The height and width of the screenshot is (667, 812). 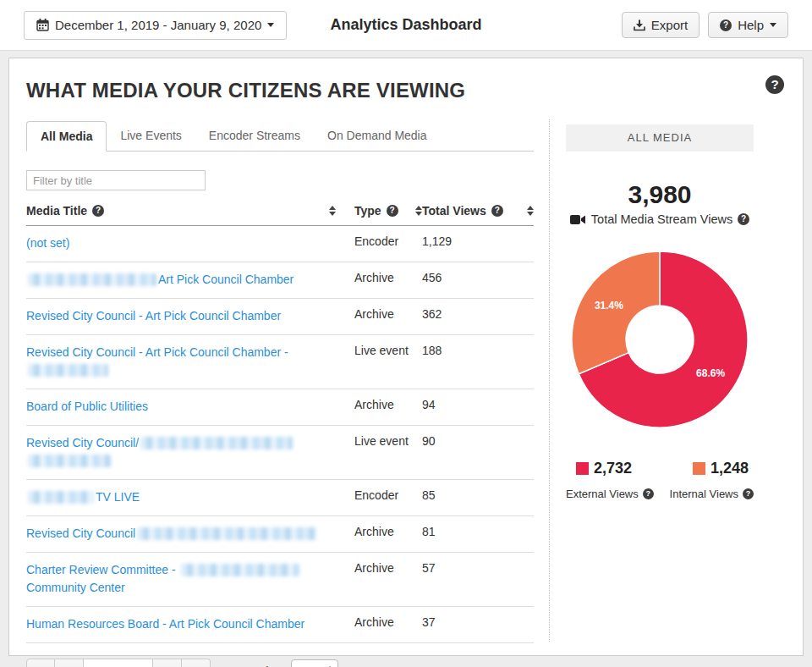 I want to click on media-title-link: Art Pick Council Chamber, so click(x=226, y=279).